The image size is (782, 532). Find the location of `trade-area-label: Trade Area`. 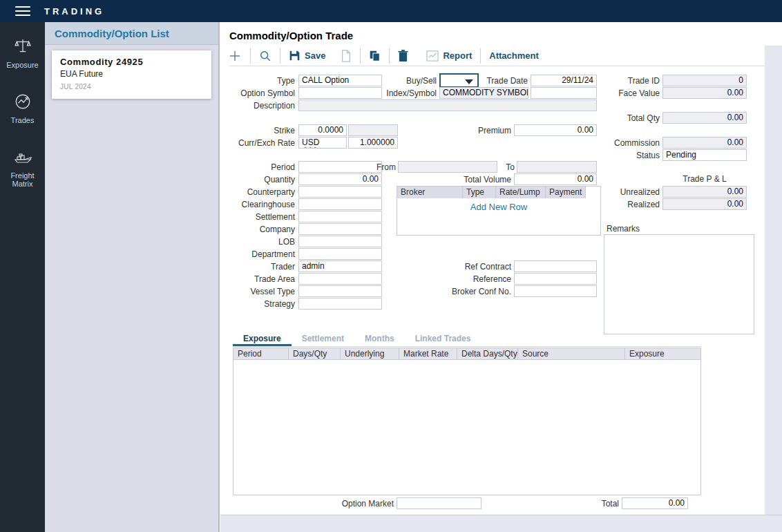

trade-area-label: Trade Area is located at coordinates (261, 279).